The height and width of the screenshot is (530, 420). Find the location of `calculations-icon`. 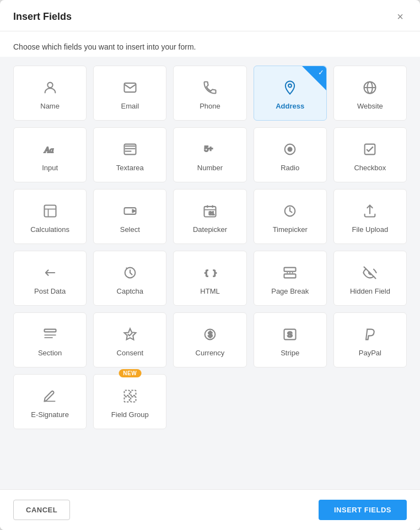

calculations-icon is located at coordinates (50, 212).